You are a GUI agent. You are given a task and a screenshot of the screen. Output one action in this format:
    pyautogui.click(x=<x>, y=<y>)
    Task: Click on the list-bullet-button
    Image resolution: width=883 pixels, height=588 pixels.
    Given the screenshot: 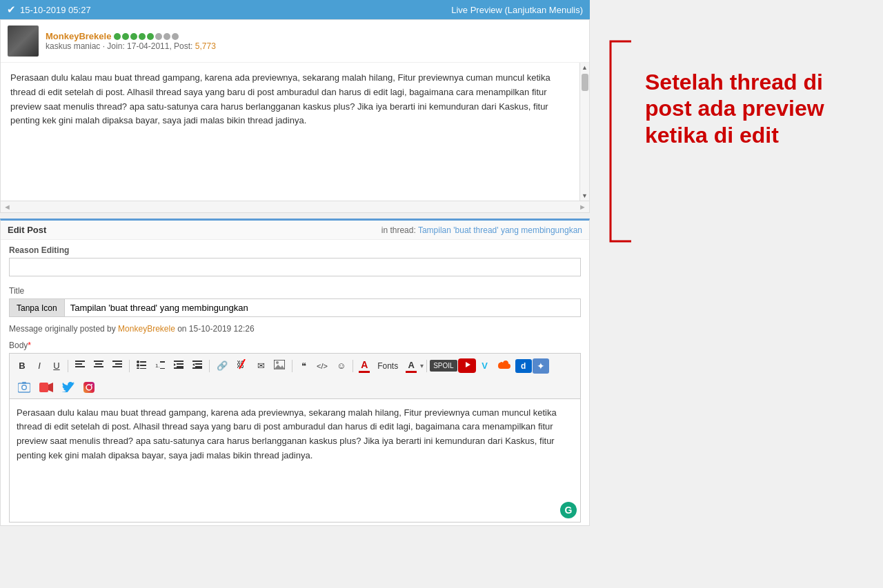 What is the action you would take?
    pyautogui.click(x=141, y=365)
    